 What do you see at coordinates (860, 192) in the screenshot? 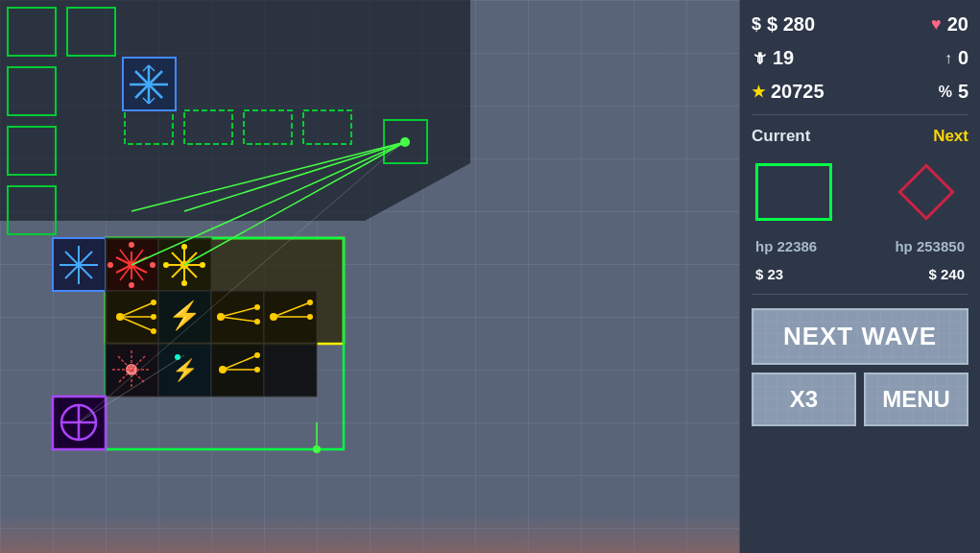
I see `enemy-display` at bounding box center [860, 192].